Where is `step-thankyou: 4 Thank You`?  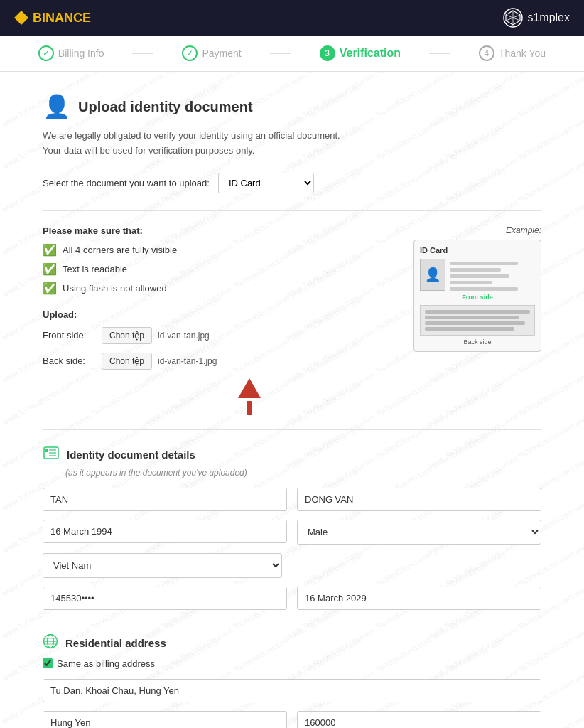 step-thankyou: 4 Thank You is located at coordinates (512, 53).